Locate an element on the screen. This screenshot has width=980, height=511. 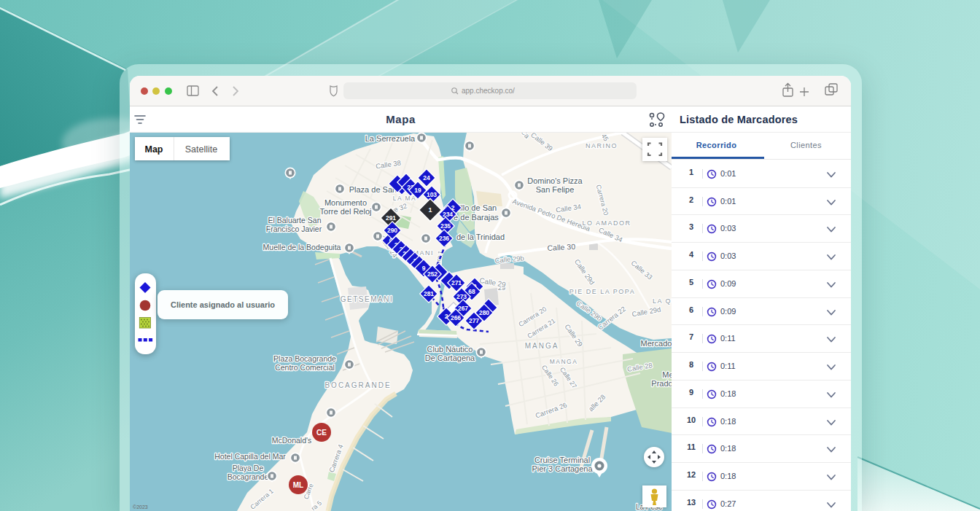
svg-text: 103 is located at coordinates (432, 195).